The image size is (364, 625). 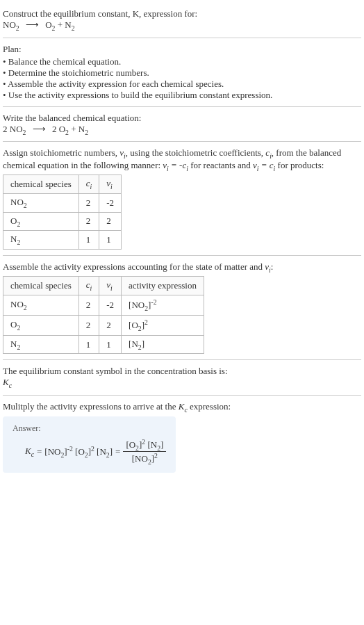 I want to click on multiply-intro: Mulitply the activity expressions to arr…, so click(x=182, y=407).